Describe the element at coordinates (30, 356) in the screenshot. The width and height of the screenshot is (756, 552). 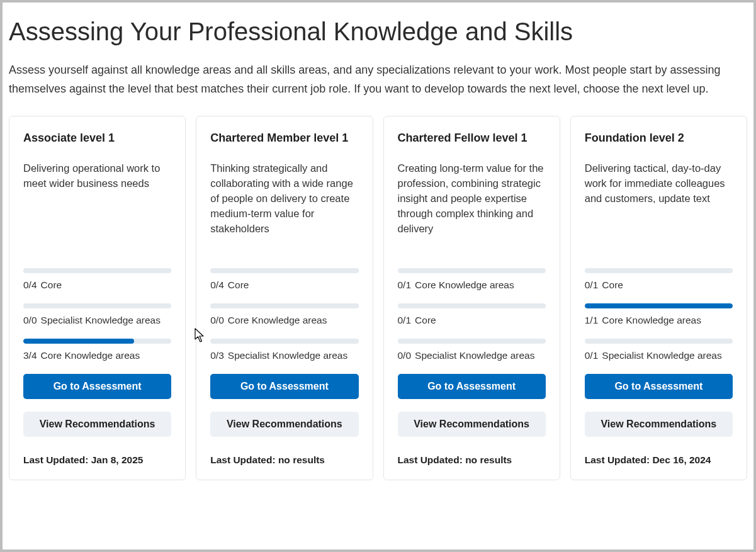
I see `progress-count: 3/4` at that location.